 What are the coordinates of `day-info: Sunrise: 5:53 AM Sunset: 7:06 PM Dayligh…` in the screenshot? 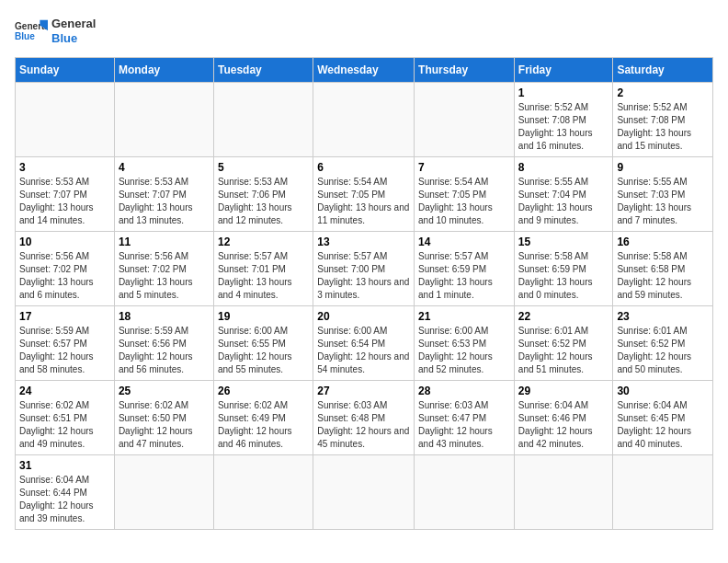 It's located at (263, 201).